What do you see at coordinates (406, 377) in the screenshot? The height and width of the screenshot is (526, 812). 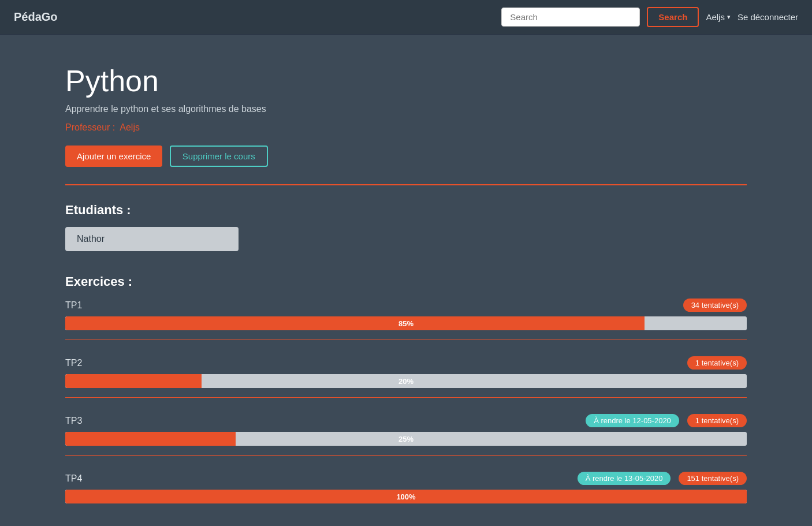 I see `exercise-item: TP21 tentative(s)20%` at bounding box center [406, 377].